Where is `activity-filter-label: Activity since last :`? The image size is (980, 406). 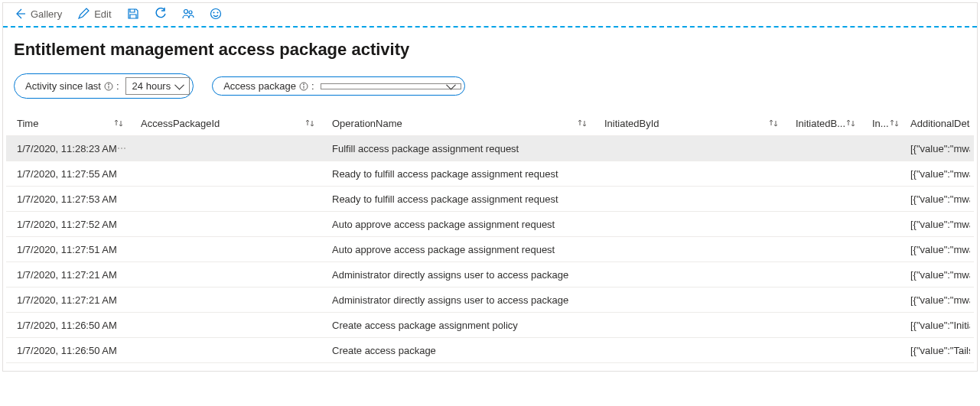 activity-filter-label: Activity since last : is located at coordinates (72, 86).